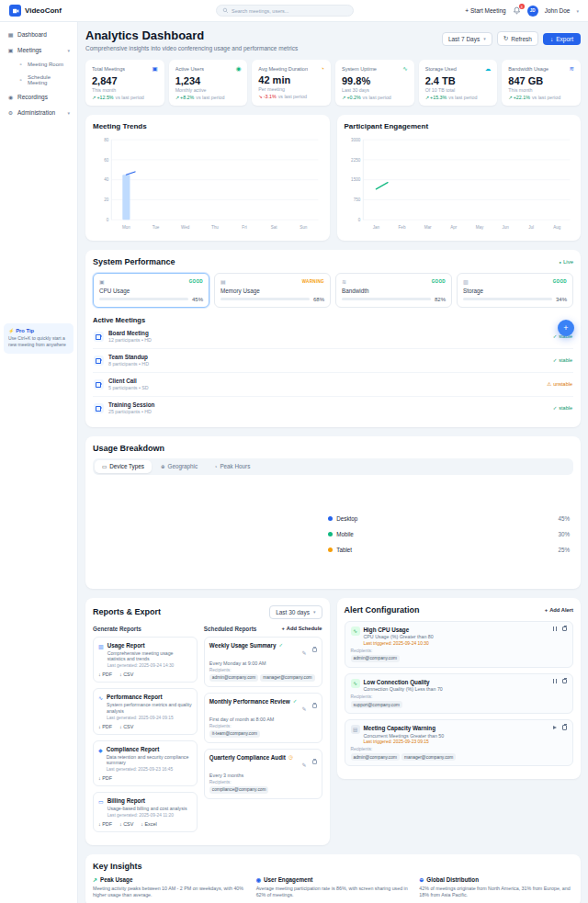 The image size is (588, 903). I want to click on report-name: Usage Report, so click(150, 645).